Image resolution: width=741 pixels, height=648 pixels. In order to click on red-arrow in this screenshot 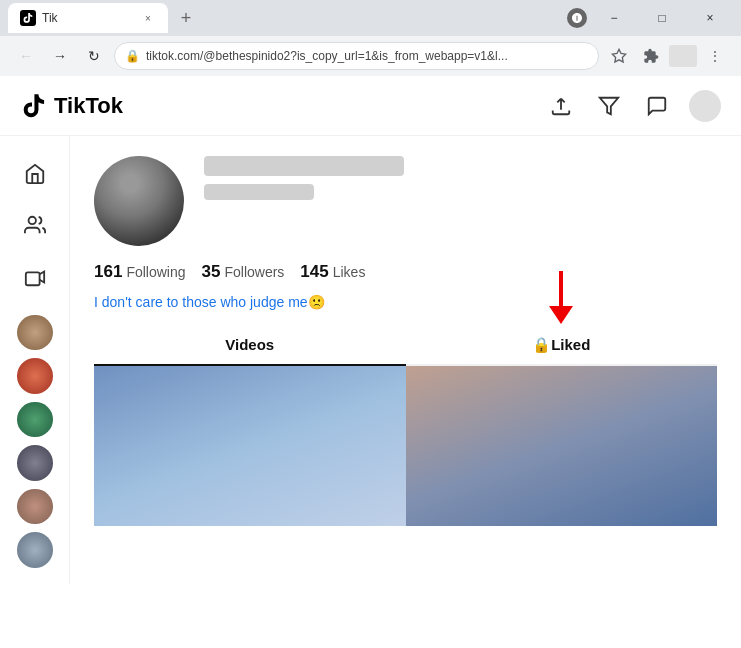, I will do `click(561, 298)`.